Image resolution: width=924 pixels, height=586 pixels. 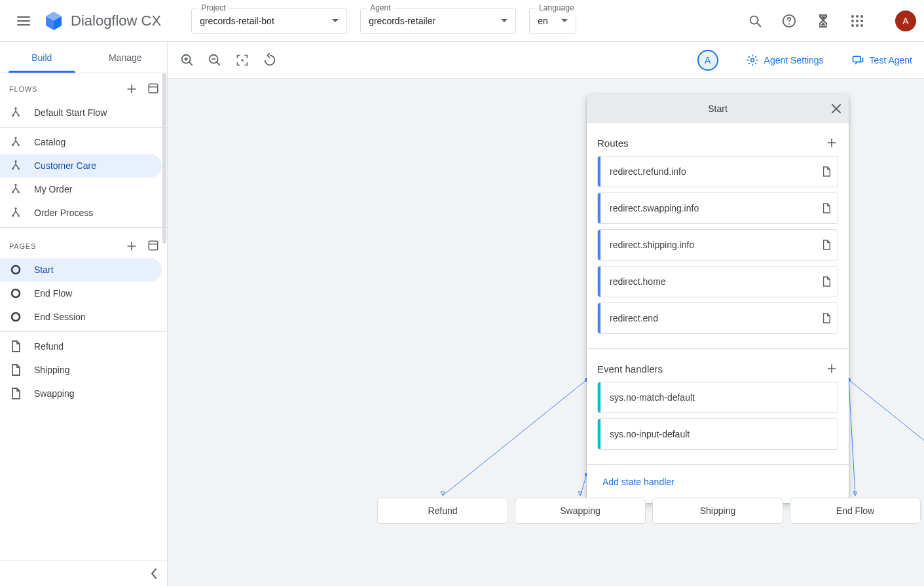 I want to click on menu-button, so click(x=24, y=21).